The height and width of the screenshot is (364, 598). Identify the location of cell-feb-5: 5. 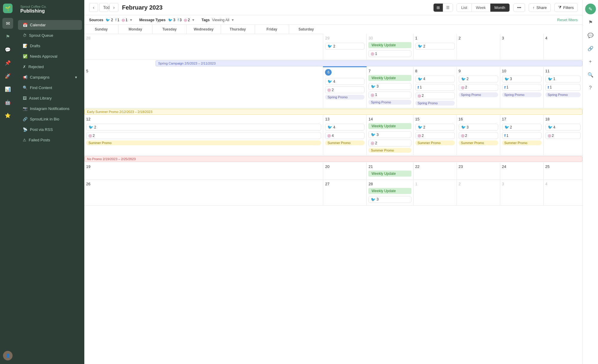
(204, 88).